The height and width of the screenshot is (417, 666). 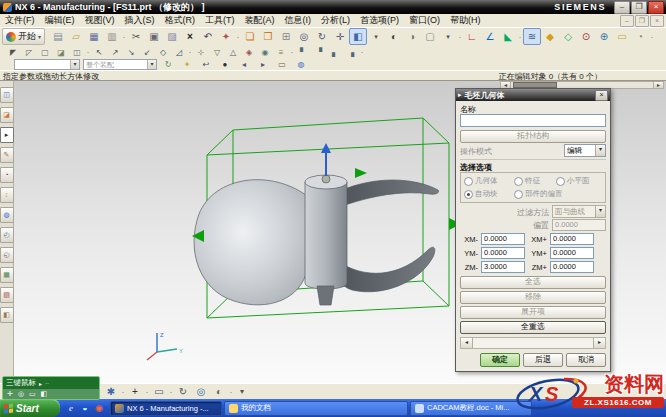 I want to click on nx-task-icon, so click(x=120, y=408).